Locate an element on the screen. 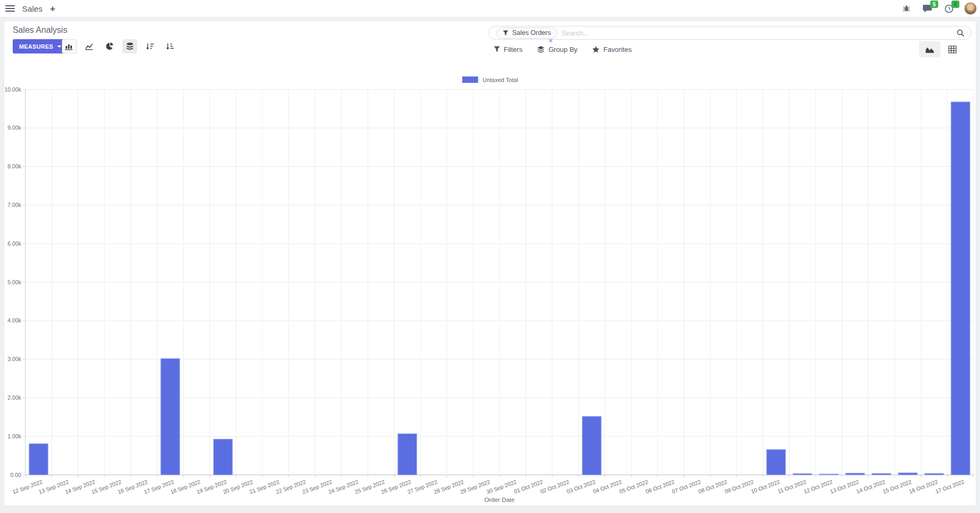 The image size is (980, 513). search-facet-sales-orders: Sales Orders is located at coordinates (527, 33).